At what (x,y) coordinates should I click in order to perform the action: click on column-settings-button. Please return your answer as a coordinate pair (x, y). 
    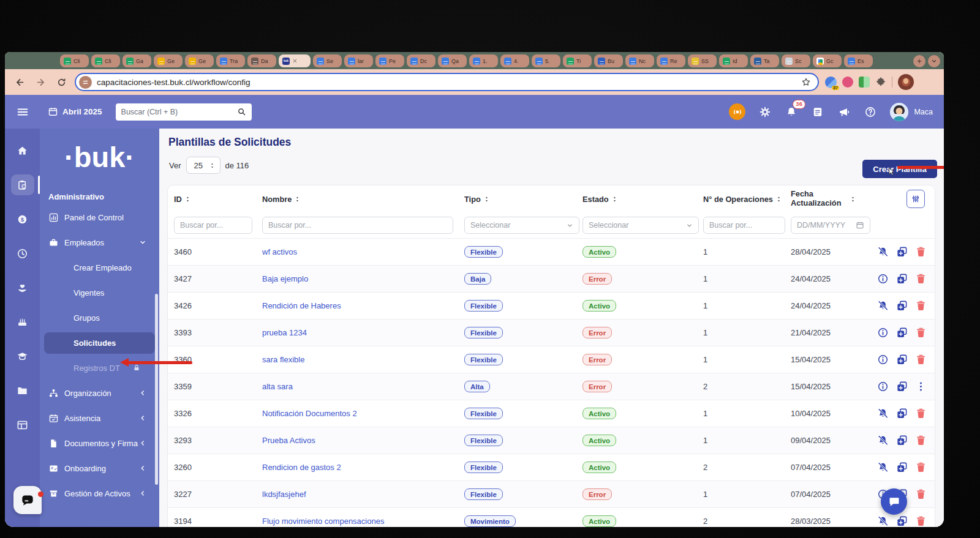
    Looking at the image, I should click on (916, 199).